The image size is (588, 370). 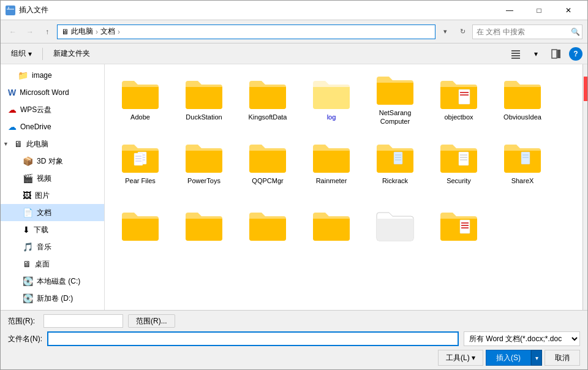 I want to click on scroll-accent-bar, so click(x=586, y=89).